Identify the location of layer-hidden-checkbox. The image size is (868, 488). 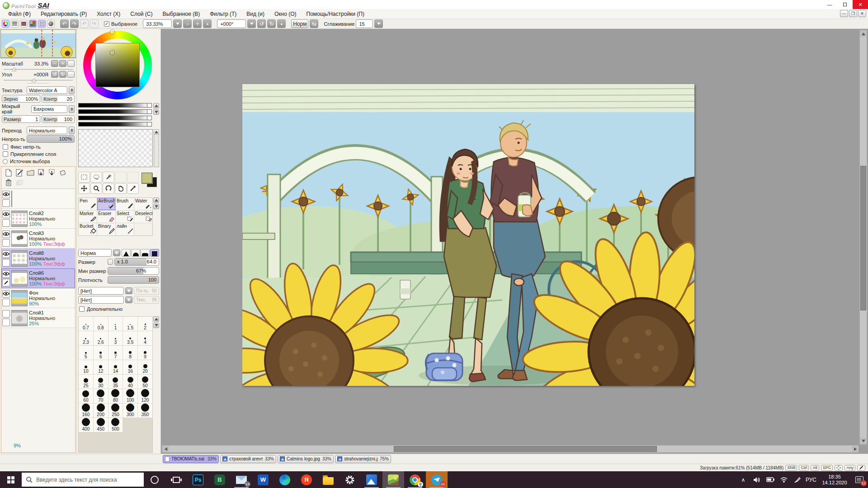
(6, 314).